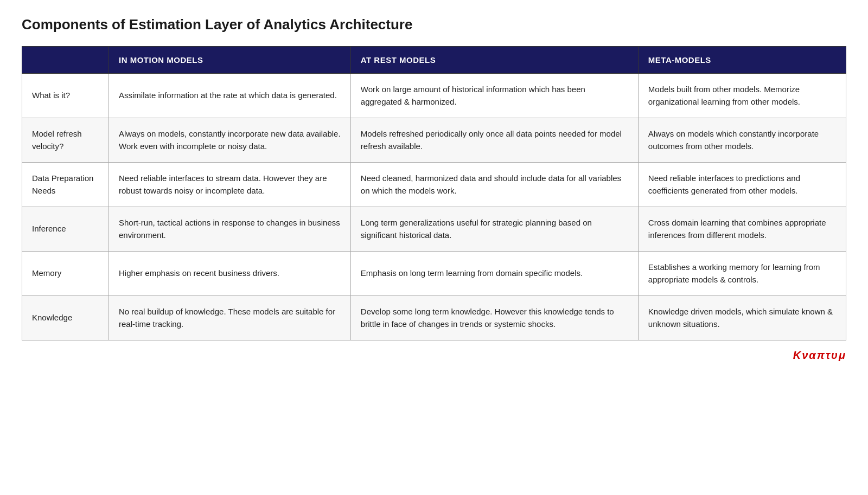  I want to click on row-3-col2: Long term generalizations useful for str…, so click(494, 229).